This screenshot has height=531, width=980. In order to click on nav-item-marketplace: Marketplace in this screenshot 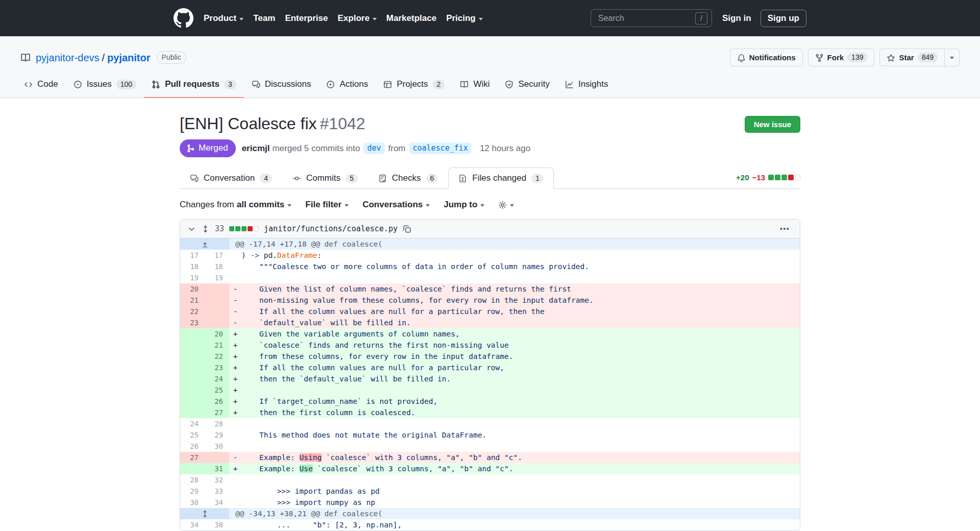, I will do `click(411, 18)`.